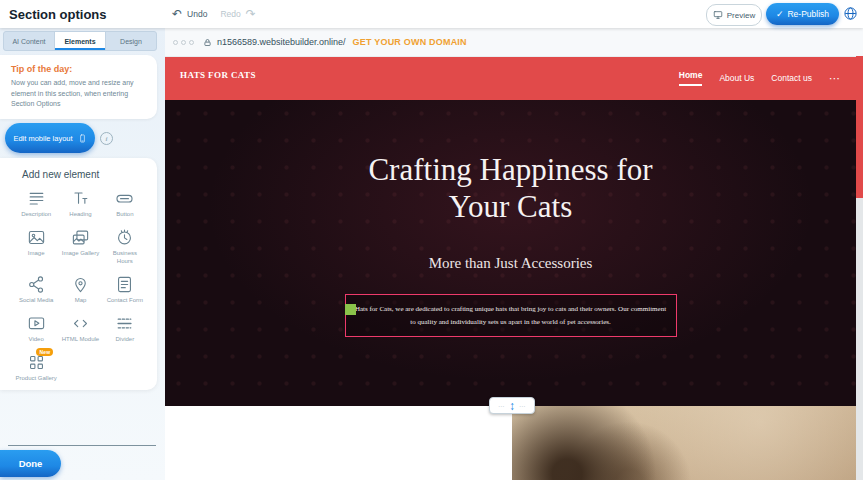 This screenshot has width=863, height=480. I want to click on done-button: Done, so click(30, 464).